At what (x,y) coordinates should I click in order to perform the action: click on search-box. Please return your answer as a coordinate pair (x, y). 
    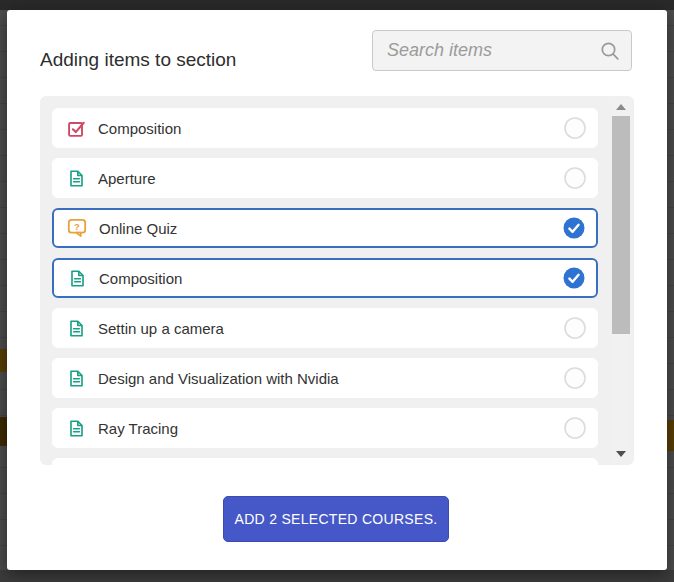
    Looking at the image, I should click on (502, 50).